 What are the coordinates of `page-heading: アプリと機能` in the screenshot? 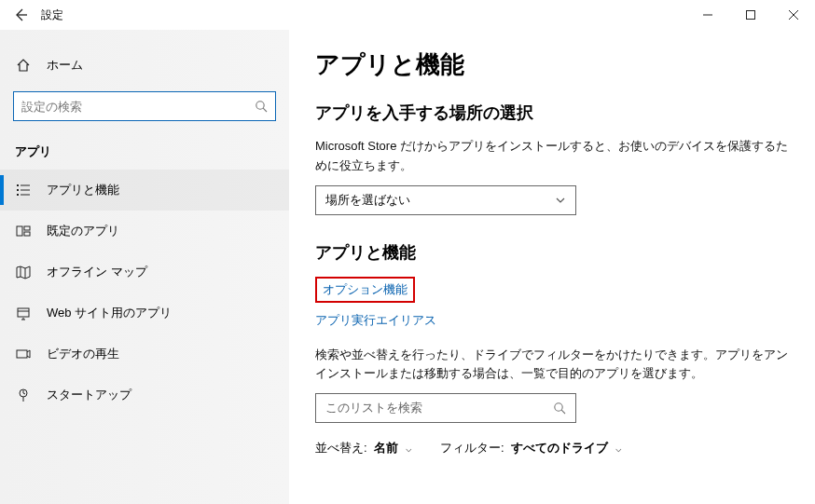 It's located at (556, 65).